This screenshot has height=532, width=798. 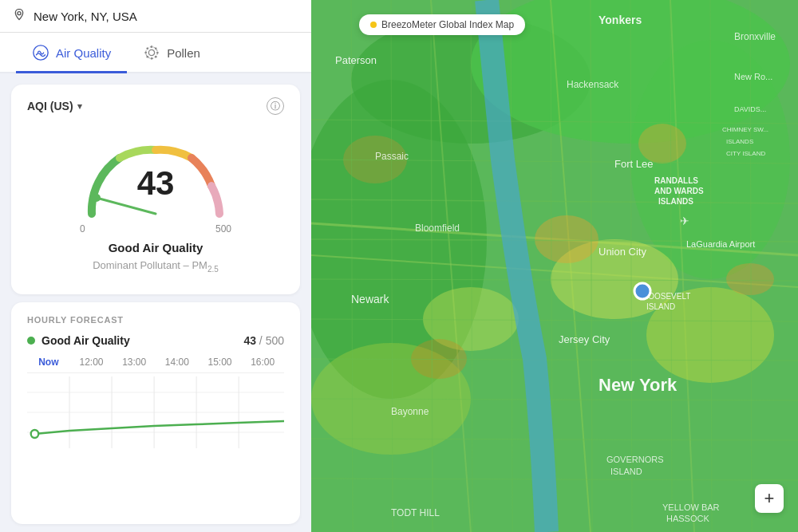 I want to click on chevron-down-icon: ▾, so click(x=80, y=107).